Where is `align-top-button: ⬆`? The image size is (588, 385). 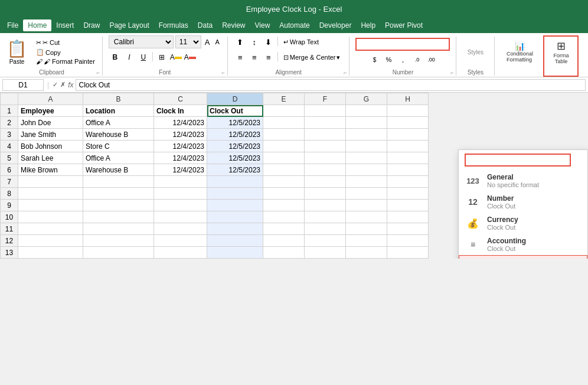 align-top-button: ⬆ is located at coordinates (240, 42).